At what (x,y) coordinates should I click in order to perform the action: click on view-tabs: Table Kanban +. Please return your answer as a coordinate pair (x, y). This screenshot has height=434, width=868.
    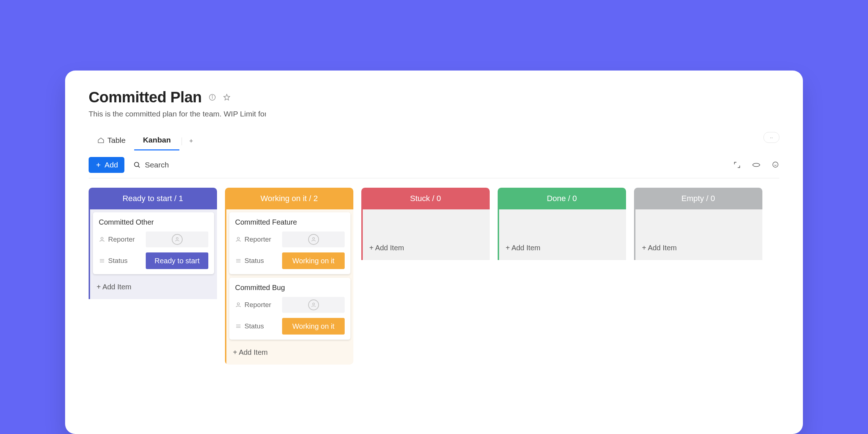
    Looking at the image, I should click on (434, 141).